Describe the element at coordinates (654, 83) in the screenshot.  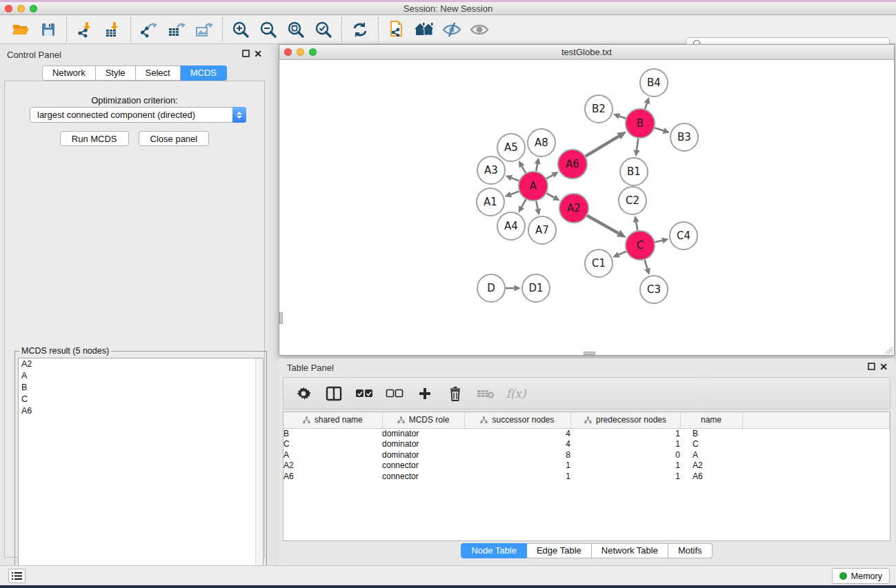
I see `network-node-B4: B4` at that location.